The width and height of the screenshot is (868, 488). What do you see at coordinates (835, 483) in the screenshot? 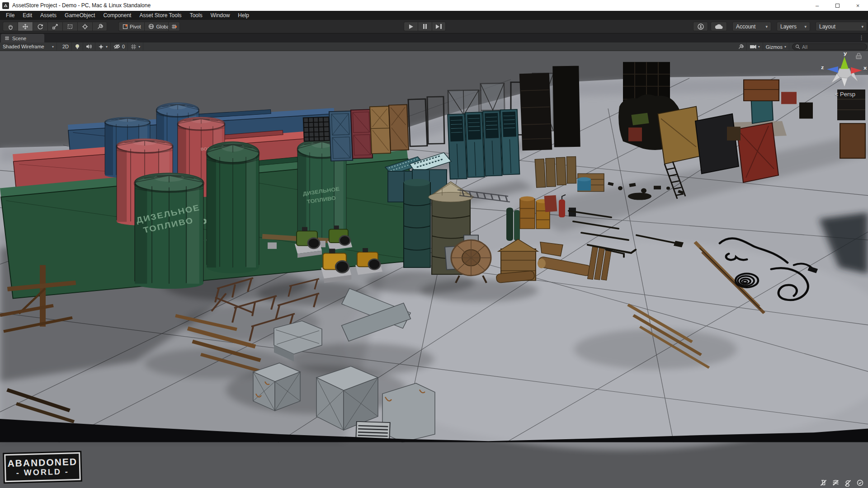
I see `layers-toggle-icon` at bounding box center [835, 483].